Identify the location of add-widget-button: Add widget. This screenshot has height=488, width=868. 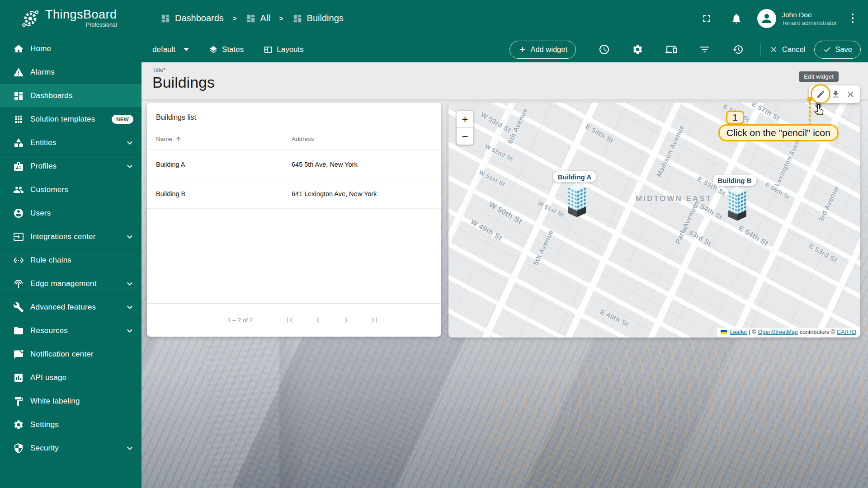
(542, 50).